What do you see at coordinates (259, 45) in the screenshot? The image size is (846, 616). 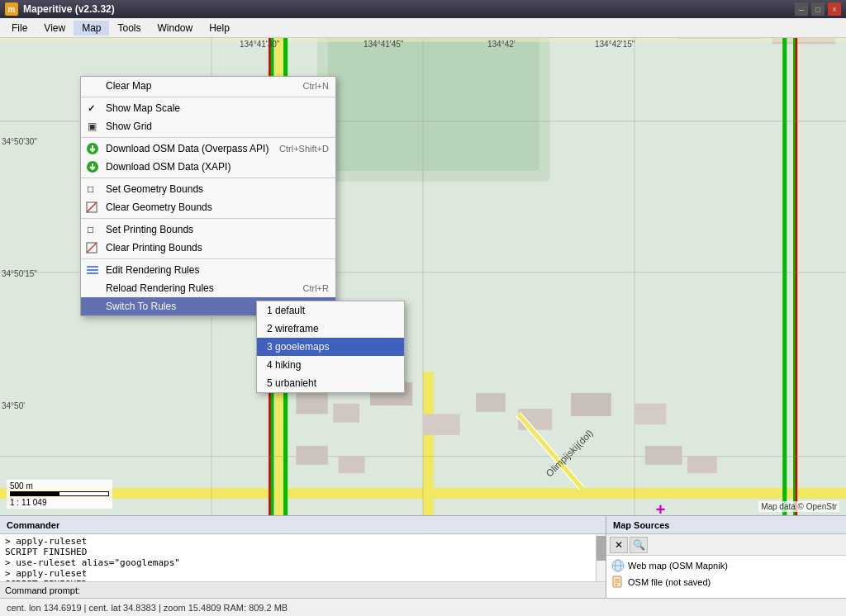 I see `coord-label-1: 134°41'30"` at bounding box center [259, 45].